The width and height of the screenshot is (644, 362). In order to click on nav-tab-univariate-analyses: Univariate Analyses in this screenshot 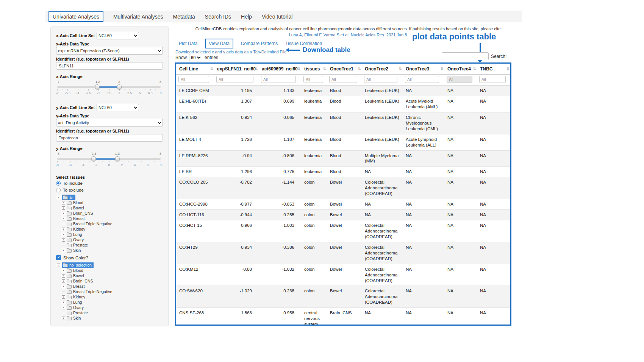, I will do `click(76, 17)`.